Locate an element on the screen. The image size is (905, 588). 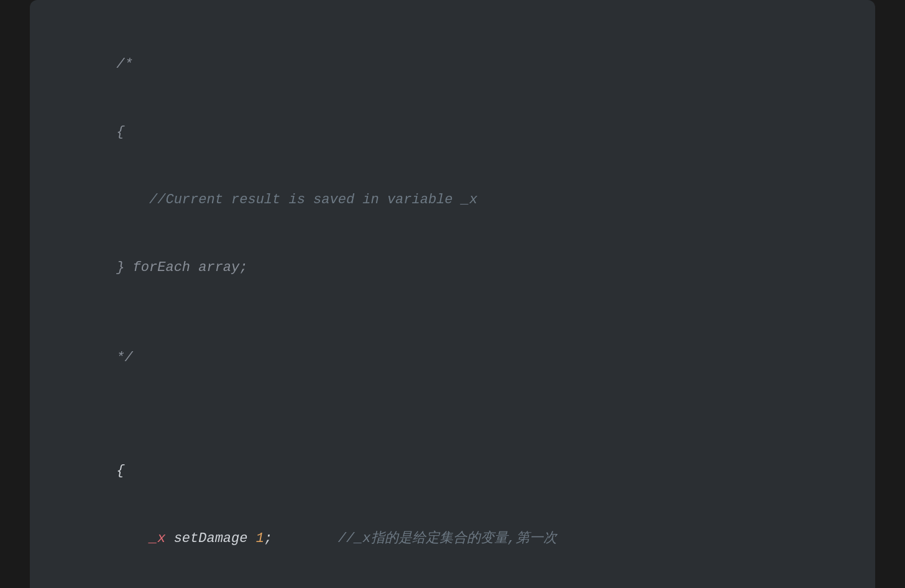
code-line-6: { is located at coordinates (452, 471).